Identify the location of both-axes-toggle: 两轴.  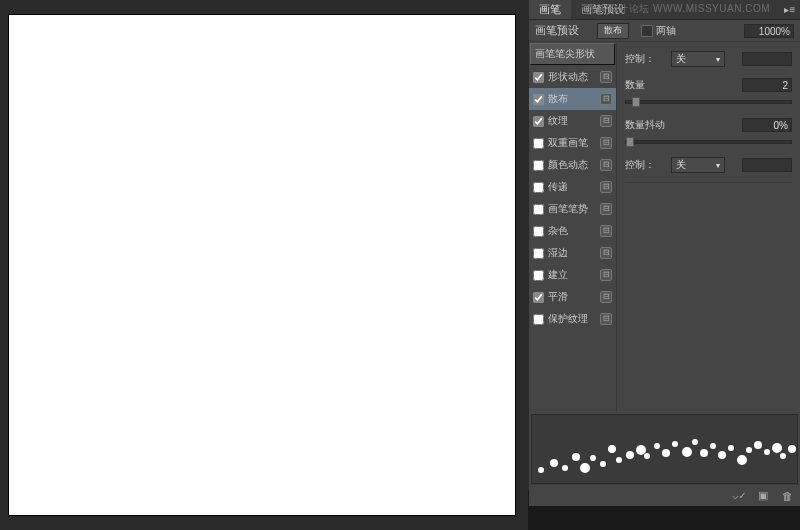
(658, 31).